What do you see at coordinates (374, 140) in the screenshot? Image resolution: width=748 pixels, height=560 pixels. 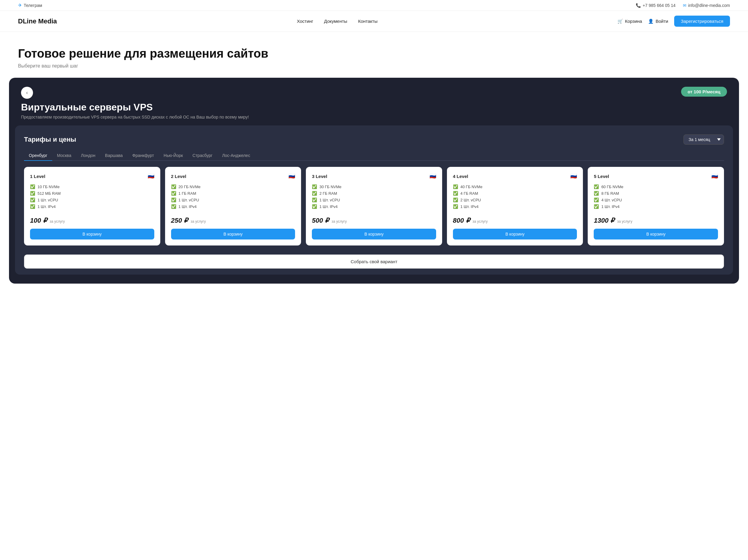 I see `pricing-card-header: Тарифы и цены За 1 месяц За 3 месяца За …` at bounding box center [374, 140].